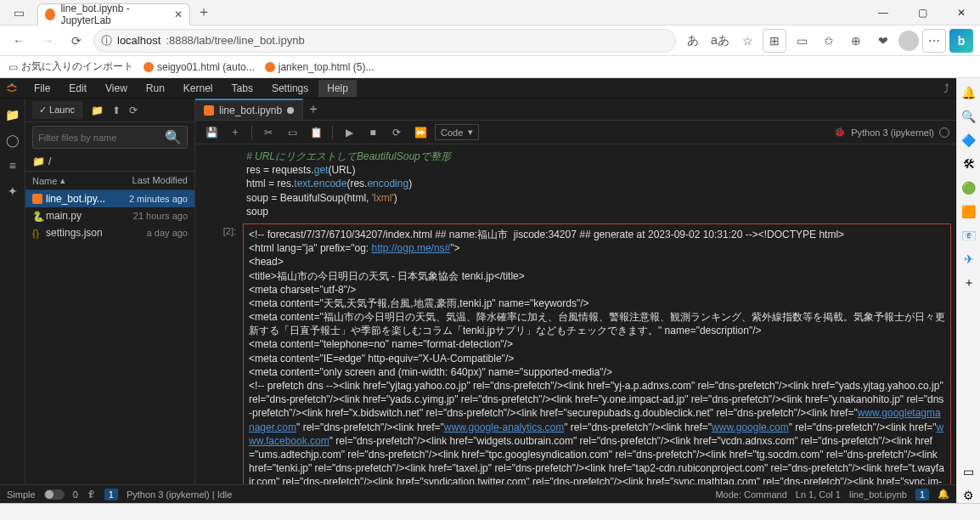 Image resolution: width=980 pixels, height=520 pixels. I want to click on upload-icon: ⬆, so click(116, 110).